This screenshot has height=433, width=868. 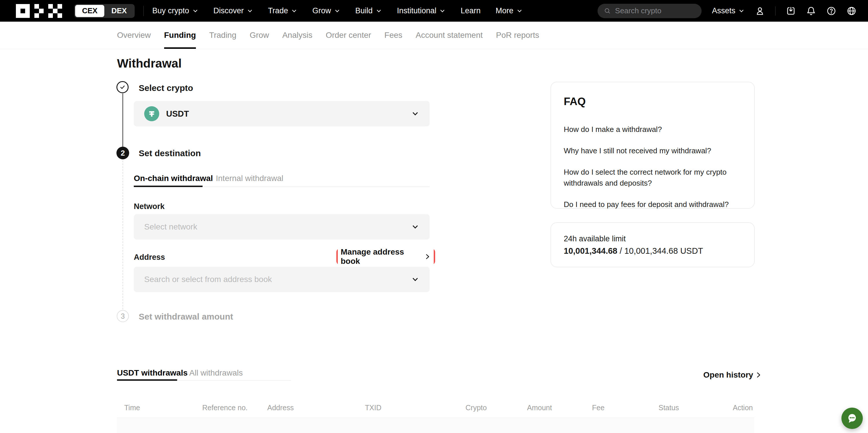 I want to click on tab-onchain-withdrawal: On-chain withdrawal, so click(x=173, y=178).